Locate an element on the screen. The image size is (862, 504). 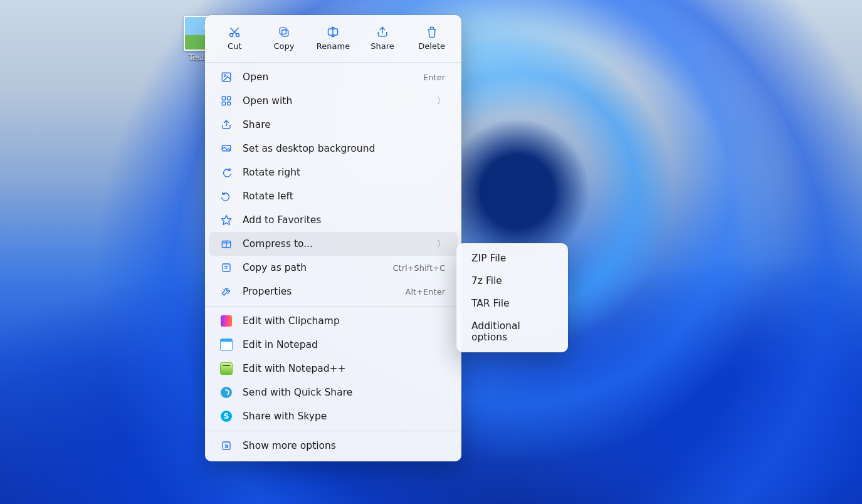
rename-button: Rename is located at coordinates (333, 38).